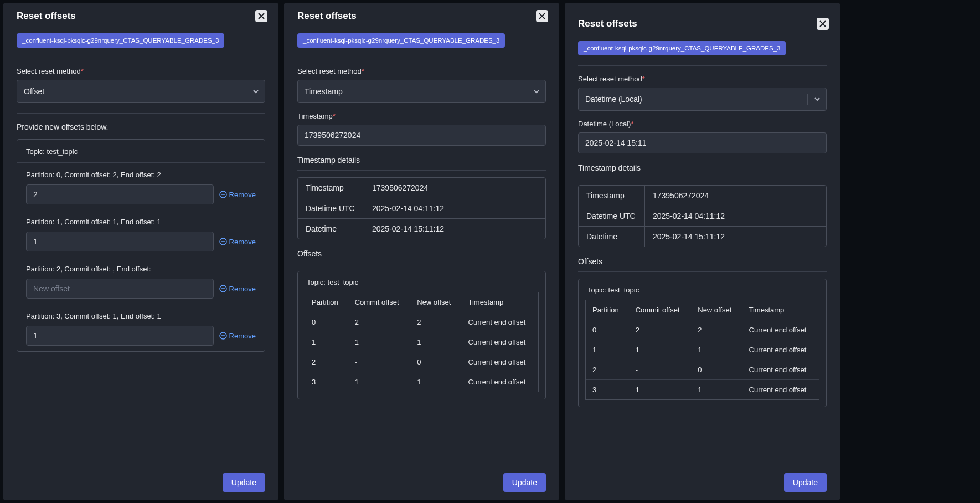 The width and height of the screenshot is (980, 503). Describe the element at coordinates (422, 322) in the screenshot. I see `table-row: 0 2 2 Current end offset` at that location.